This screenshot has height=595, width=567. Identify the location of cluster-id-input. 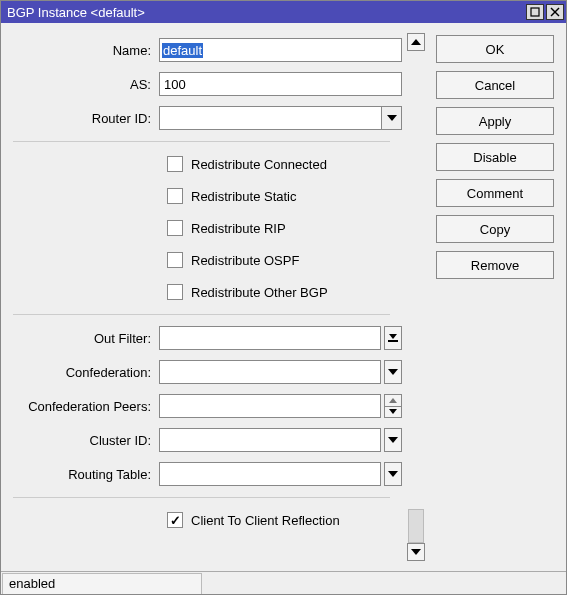
(270, 440).